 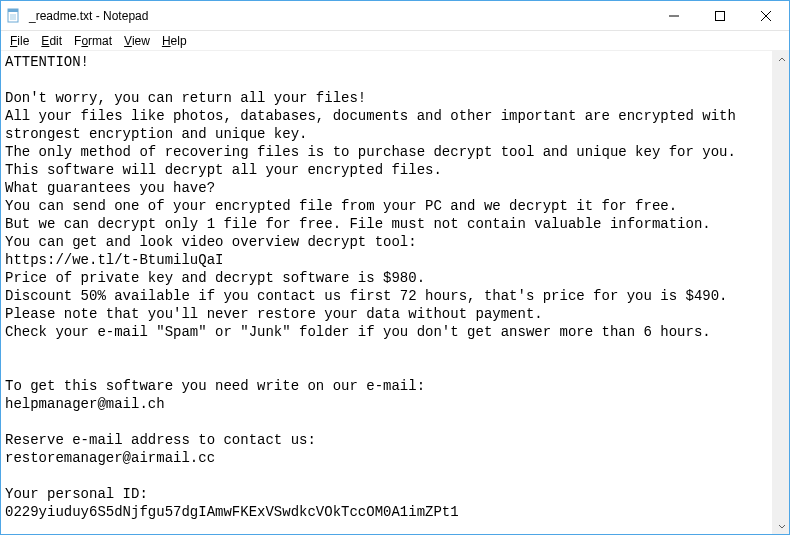 What do you see at coordinates (720, 16) in the screenshot?
I see `maximize-button` at bounding box center [720, 16].